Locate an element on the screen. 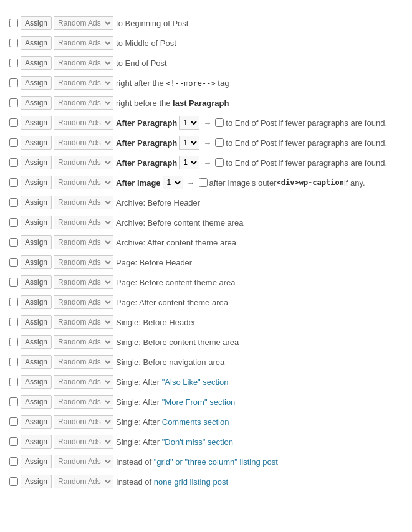  image-number-select: 1 is located at coordinates (173, 183).